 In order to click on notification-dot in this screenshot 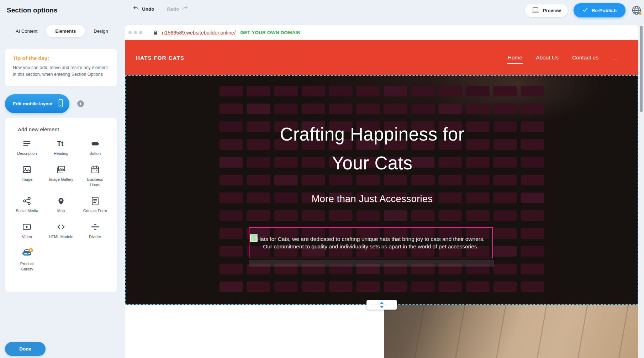, I will do `click(640, 14)`.